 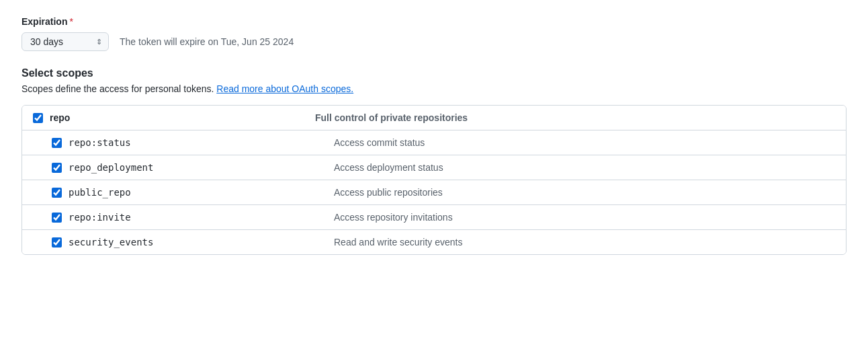 I want to click on expiration-label: Expiration*, so click(x=434, y=22).